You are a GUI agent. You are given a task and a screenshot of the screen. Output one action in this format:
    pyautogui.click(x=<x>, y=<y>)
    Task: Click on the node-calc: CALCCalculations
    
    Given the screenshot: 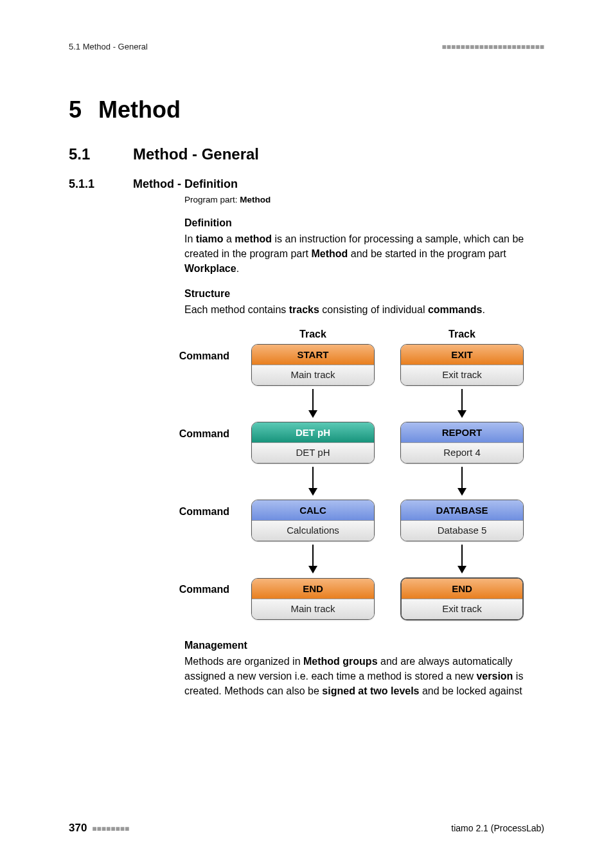 What is the action you would take?
    pyautogui.click(x=313, y=521)
    